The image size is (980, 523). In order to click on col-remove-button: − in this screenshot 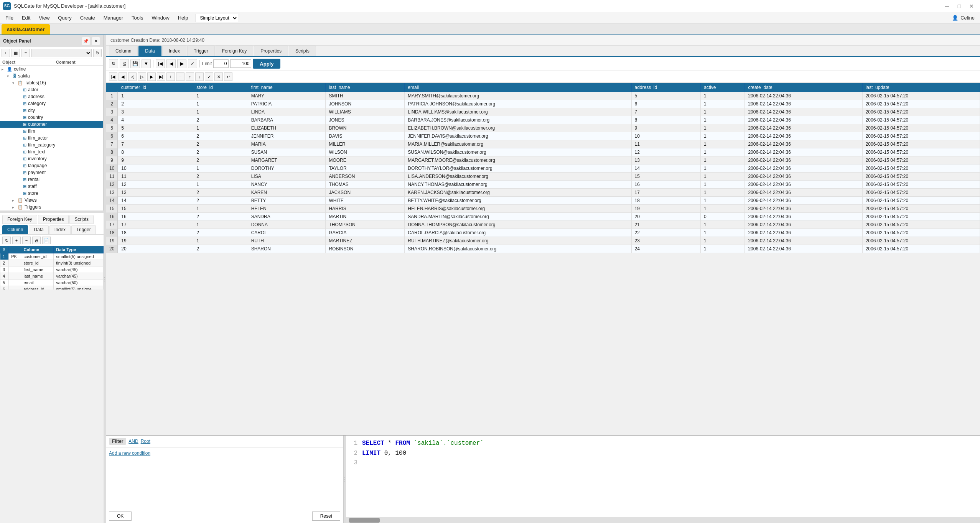, I will do `click(26, 240)`.